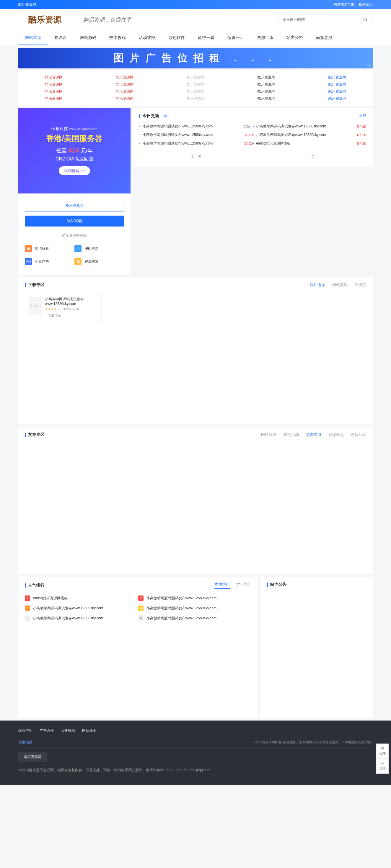 The width and height of the screenshot is (391, 868). I want to click on tab-elang: 易语言, so click(360, 285).